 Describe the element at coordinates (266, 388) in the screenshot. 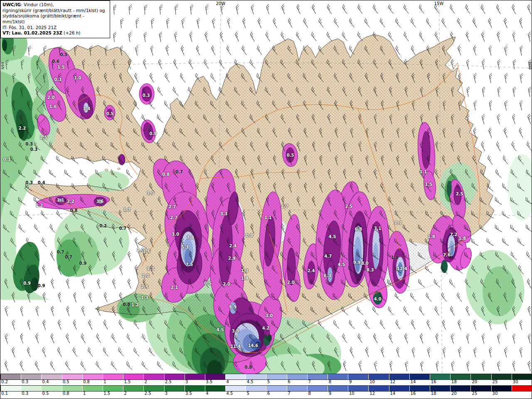

I see `colorbar-rain-strip` at that location.